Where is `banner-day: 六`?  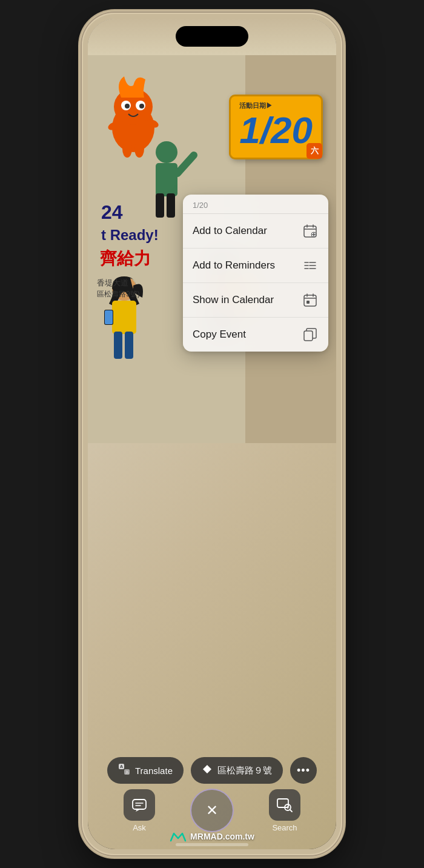 banner-day: 六 is located at coordinates (314, 151).